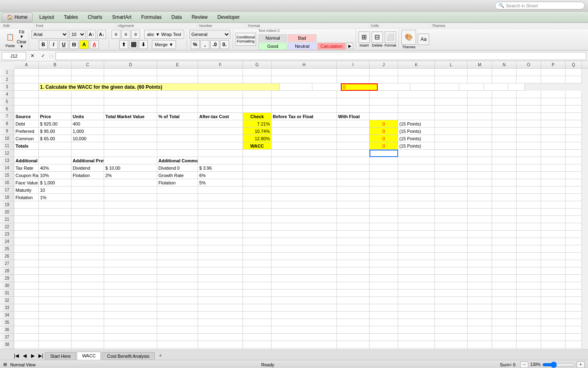  Describe the element at coordinates (504, 264) in the screenshot. I see `cell-n27` at that location.